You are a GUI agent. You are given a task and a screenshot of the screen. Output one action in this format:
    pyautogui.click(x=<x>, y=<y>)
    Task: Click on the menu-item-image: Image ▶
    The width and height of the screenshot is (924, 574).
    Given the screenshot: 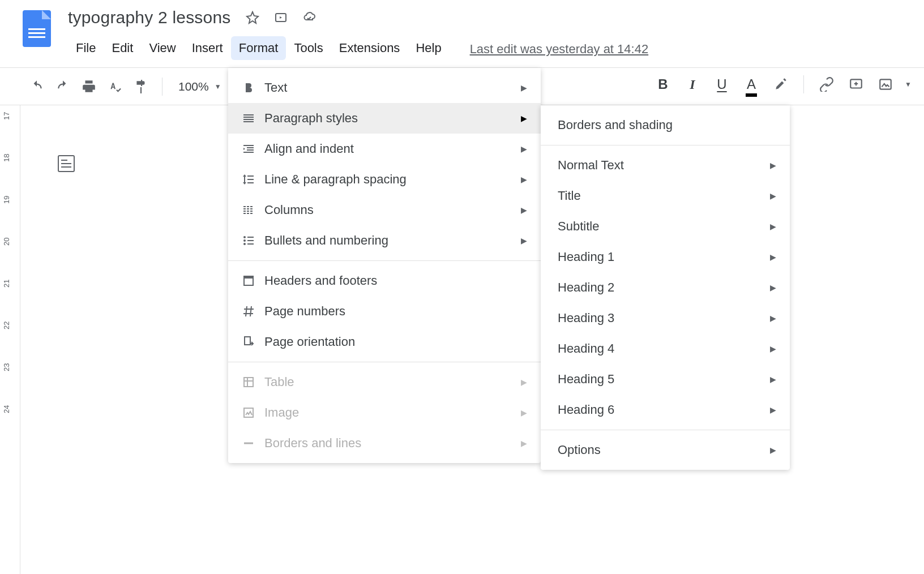 What is the action you would take?
    pyautogui.click(x=384, y=413)
    